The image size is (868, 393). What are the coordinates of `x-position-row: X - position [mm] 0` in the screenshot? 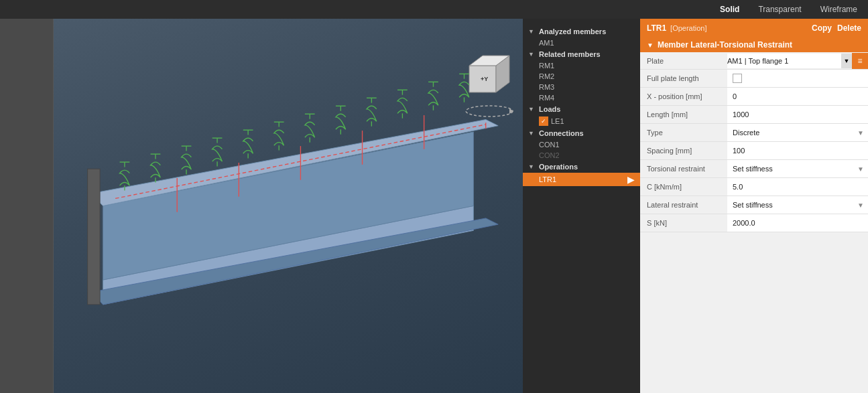 It's located at (754, 96).